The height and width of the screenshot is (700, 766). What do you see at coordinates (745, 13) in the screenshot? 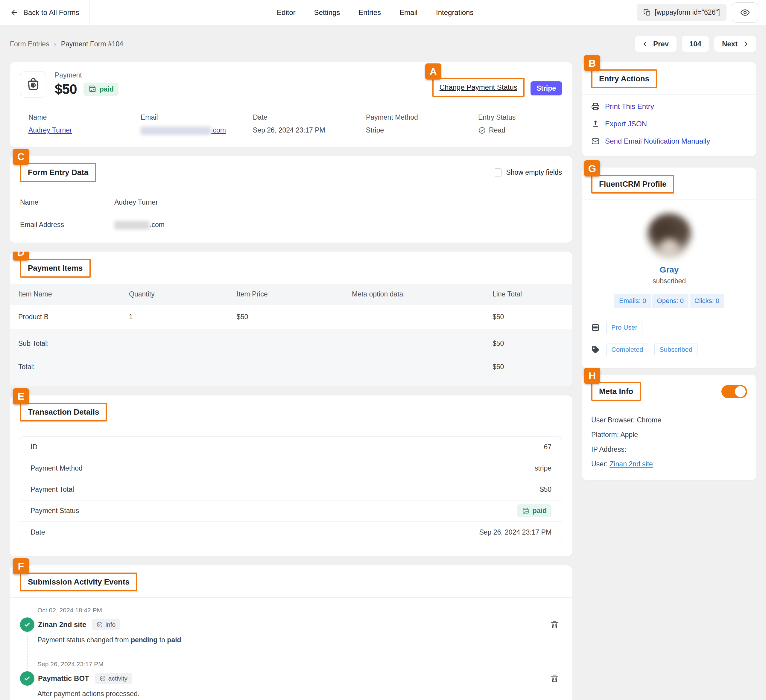
I see `preview-button` at bounding box center [745, 13].